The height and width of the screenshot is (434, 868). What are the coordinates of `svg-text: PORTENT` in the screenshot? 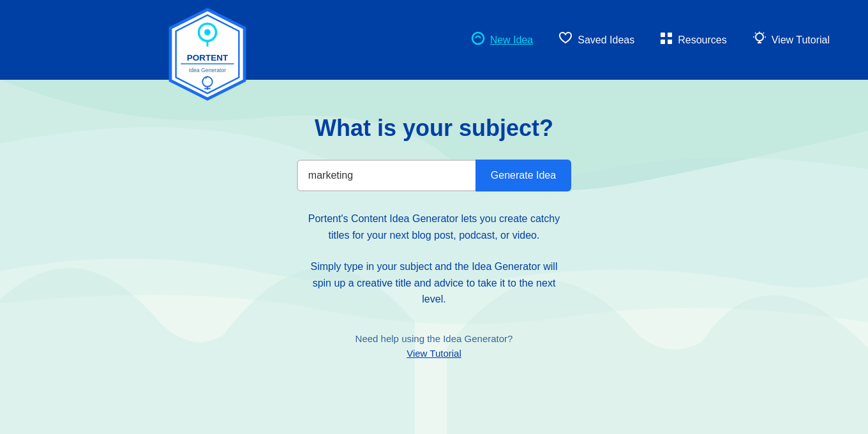 It's located at (208, 57).